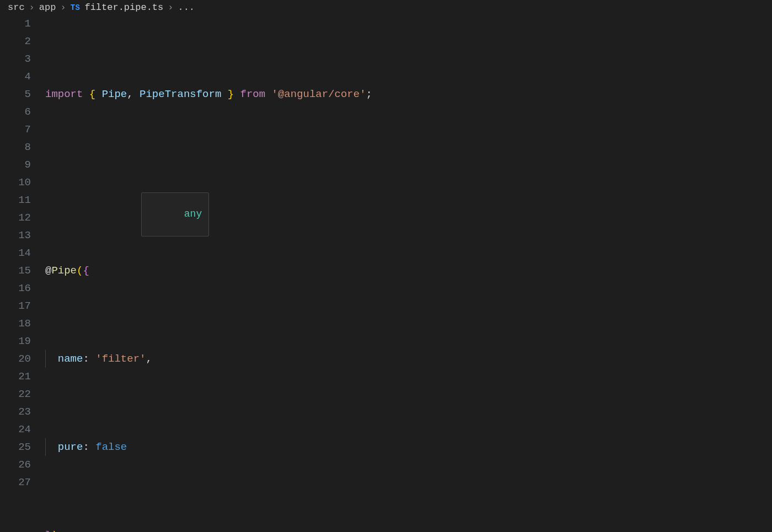  Describe the element at coordinates (15, 429) in the screenshot. I see `line-number: 24` at that location.